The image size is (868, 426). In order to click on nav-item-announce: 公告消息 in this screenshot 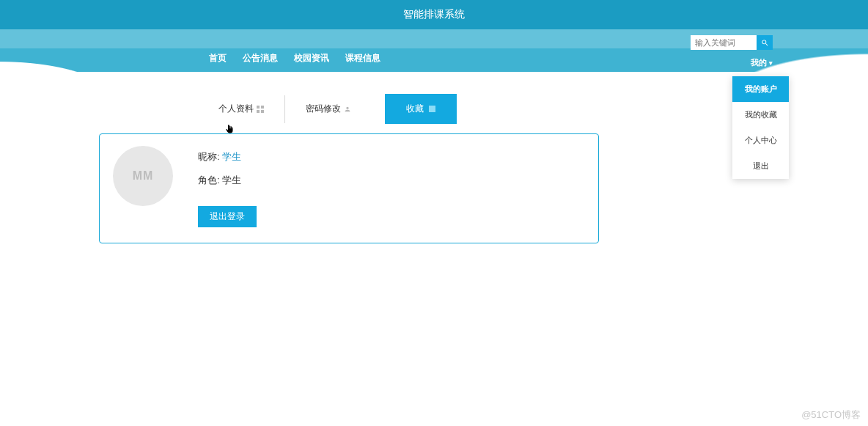, I will do `click(260, 59)`.